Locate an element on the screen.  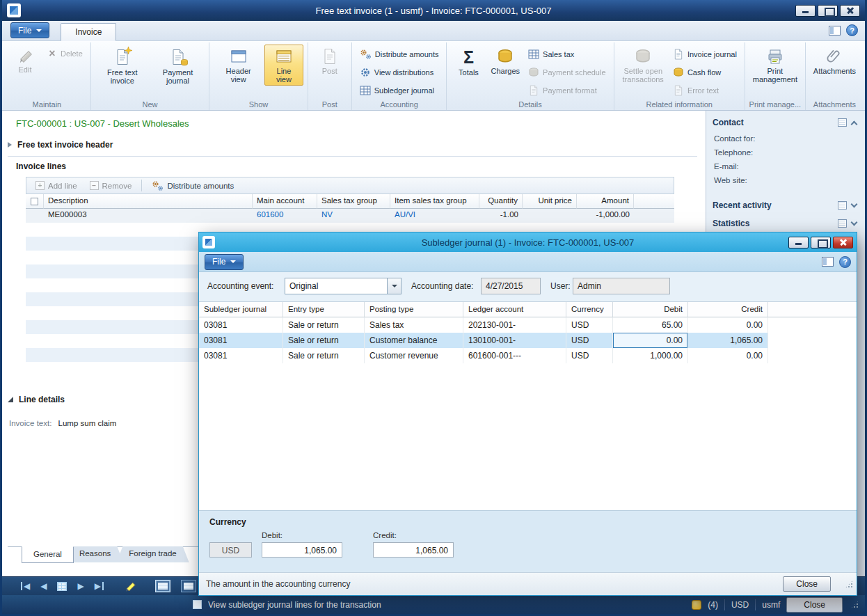
column-header: Unit price is located at coordinates (550, 202).